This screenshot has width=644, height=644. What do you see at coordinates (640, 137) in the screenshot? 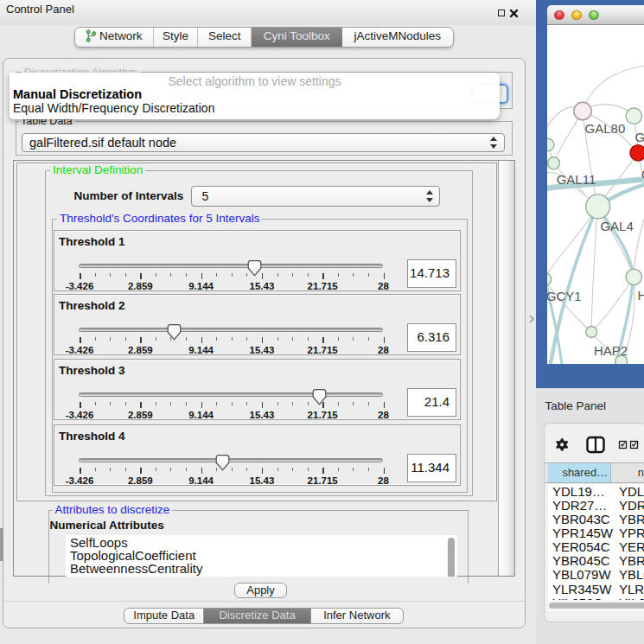
I see `svg-text: GA` at bounding box center [640, 137].